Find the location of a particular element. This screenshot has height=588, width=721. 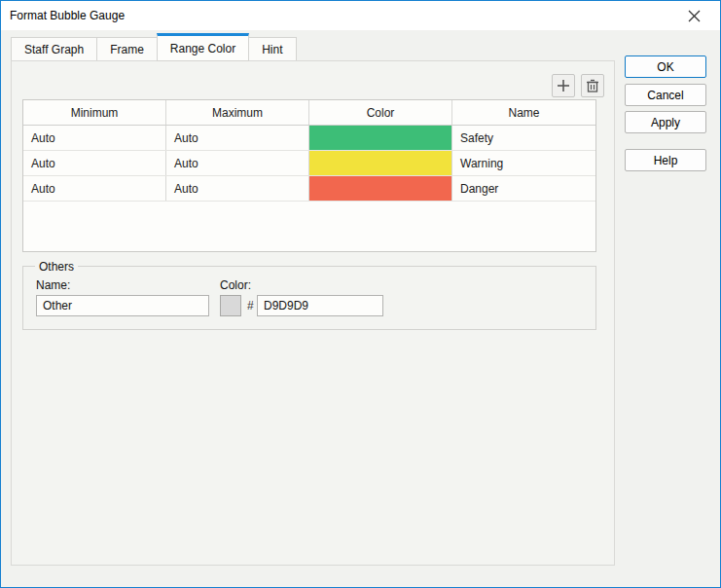

tab-label: Range Color is located at coordinates (202, 49).